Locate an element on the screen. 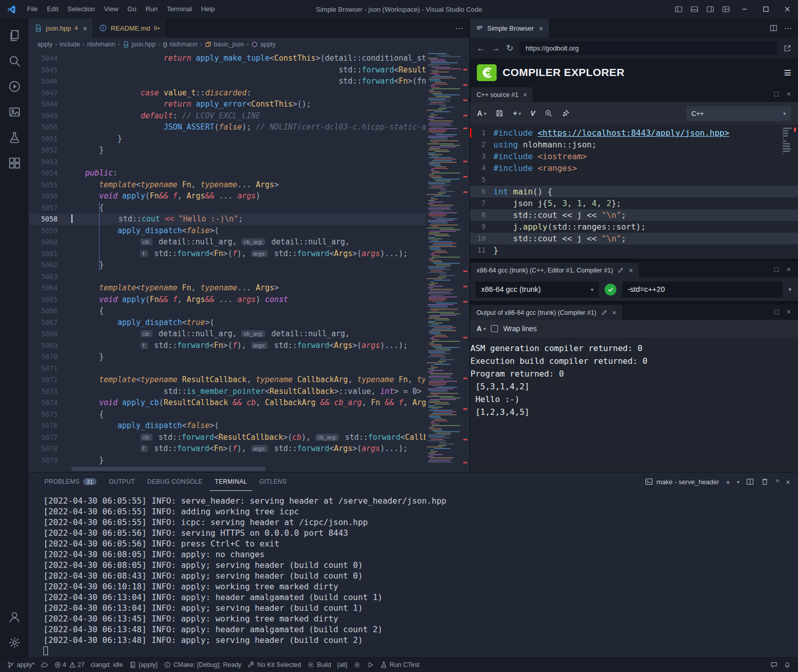  activitybar-debug is located at coordinates (14, 86).